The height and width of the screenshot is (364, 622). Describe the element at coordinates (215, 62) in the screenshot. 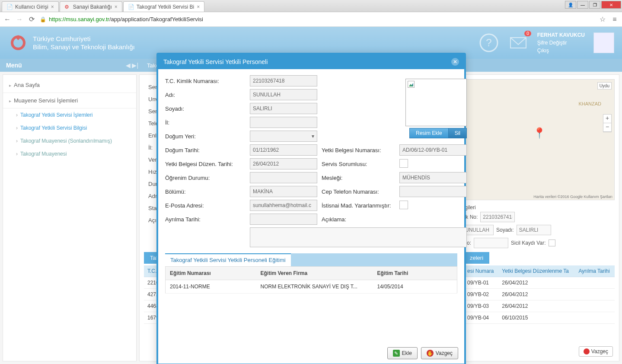

I see `modal-title-text: Takograf Yetkili Servisi Yetkili Persone…` at that location.